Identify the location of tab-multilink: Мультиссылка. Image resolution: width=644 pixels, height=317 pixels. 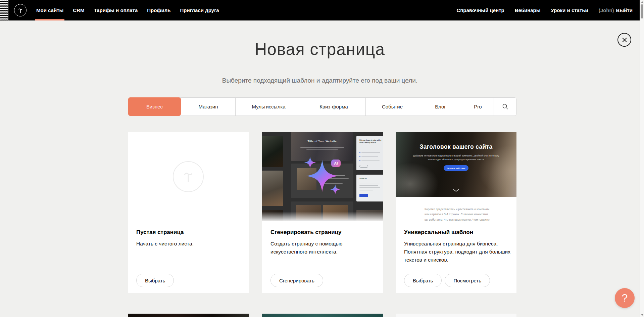
(268, 107).